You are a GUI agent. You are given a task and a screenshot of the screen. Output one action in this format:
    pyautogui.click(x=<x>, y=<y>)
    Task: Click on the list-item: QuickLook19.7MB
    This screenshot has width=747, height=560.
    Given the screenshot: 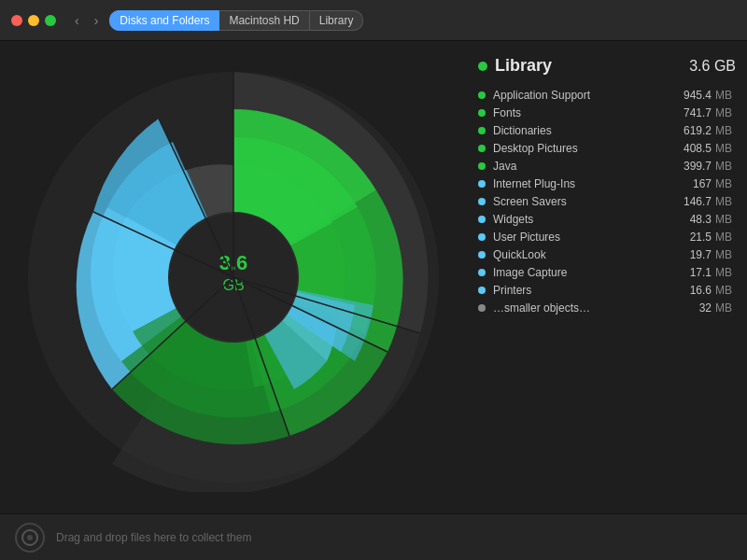 What is the action you would take?
    pyautogui.click(x=607, y=255)
    